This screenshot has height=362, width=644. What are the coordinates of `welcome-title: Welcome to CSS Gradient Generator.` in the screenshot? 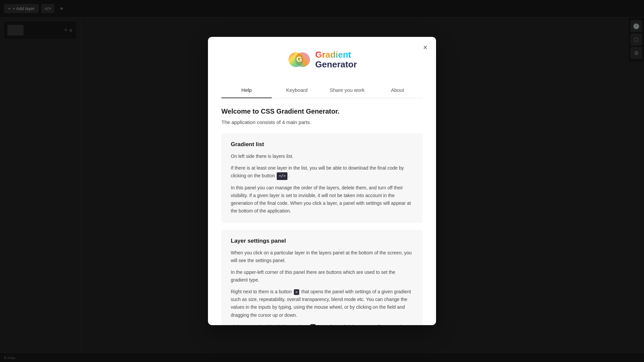 It's located at (322, 111).